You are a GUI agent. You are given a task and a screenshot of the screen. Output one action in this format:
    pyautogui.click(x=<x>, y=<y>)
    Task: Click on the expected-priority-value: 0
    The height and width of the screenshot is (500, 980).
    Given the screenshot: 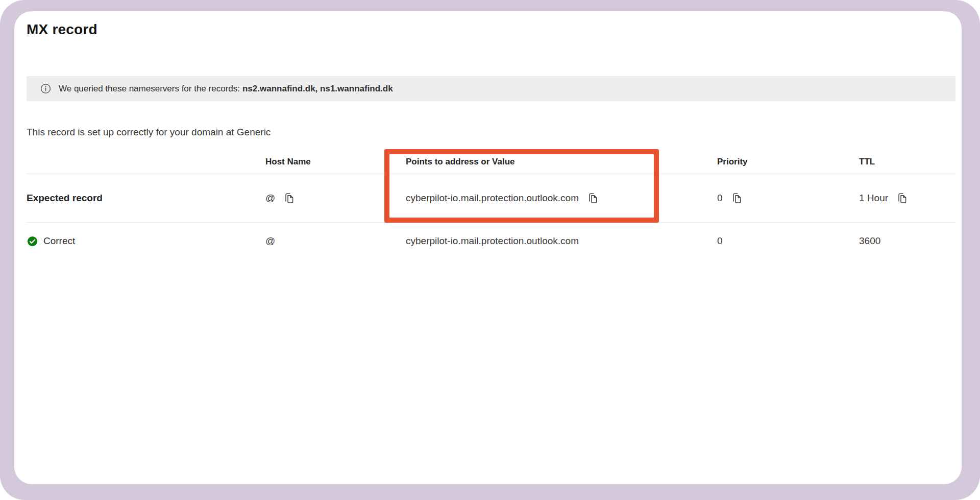 What is the action you would take?
    pyautogui.click(x=720, y=198)
    